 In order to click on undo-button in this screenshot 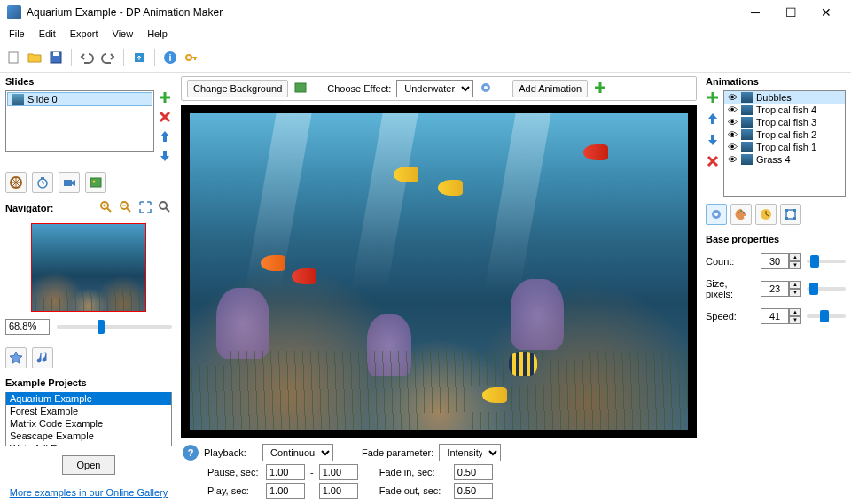, I will do `click(87, 58)`.